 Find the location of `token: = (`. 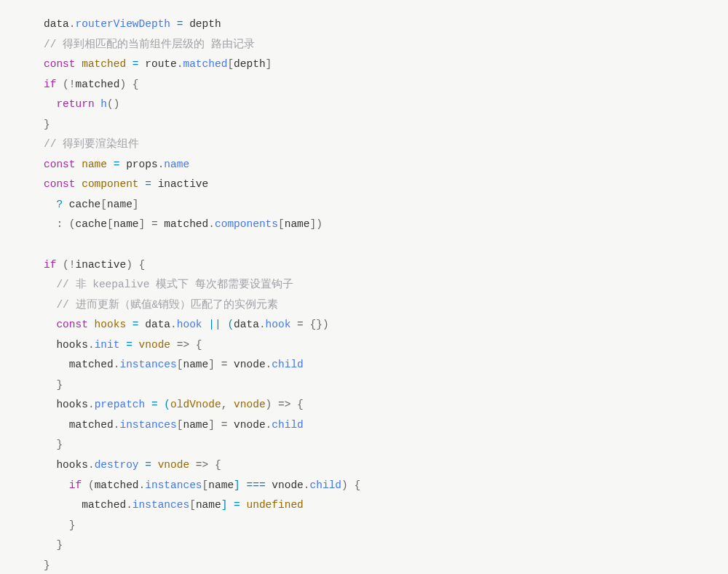

token: = ( is located at coordinates (157, 404).